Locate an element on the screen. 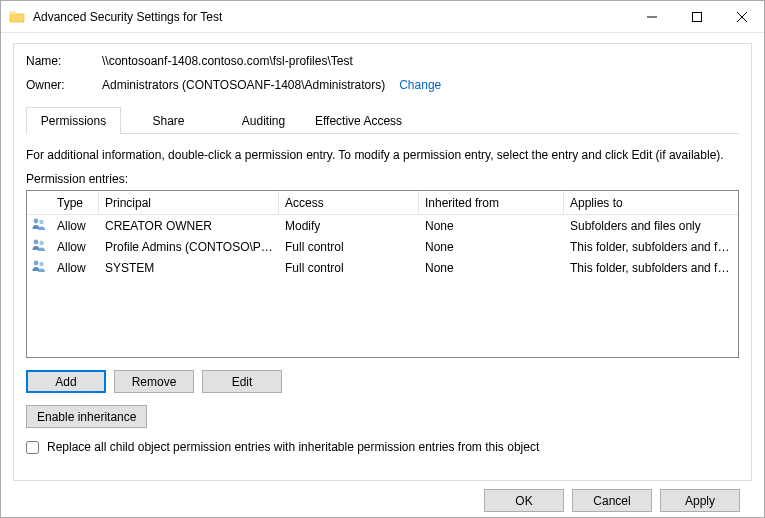  name-value: \\contosoanf-1408.contoso.com\fsl-profil… is located at coordinates (228, 61).